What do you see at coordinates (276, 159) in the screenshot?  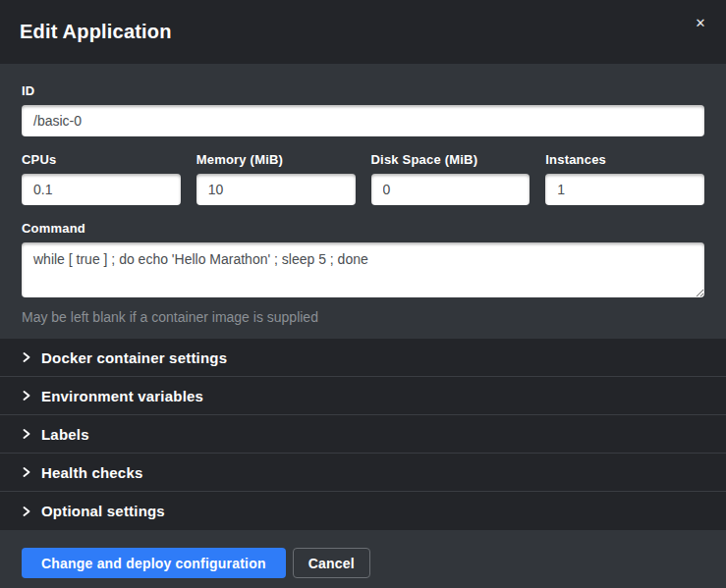 I see `memory-label: Memory (MiB)` at bounding box center [276, 159].